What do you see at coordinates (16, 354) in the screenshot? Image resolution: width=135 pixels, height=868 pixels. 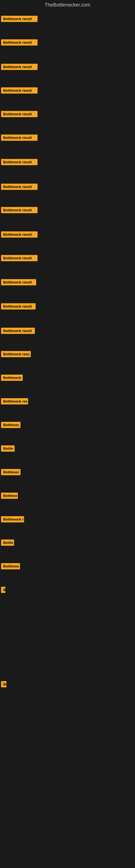 I see `bottleneck-bar: Bottleneck resu` at bounding box center [16, 354].